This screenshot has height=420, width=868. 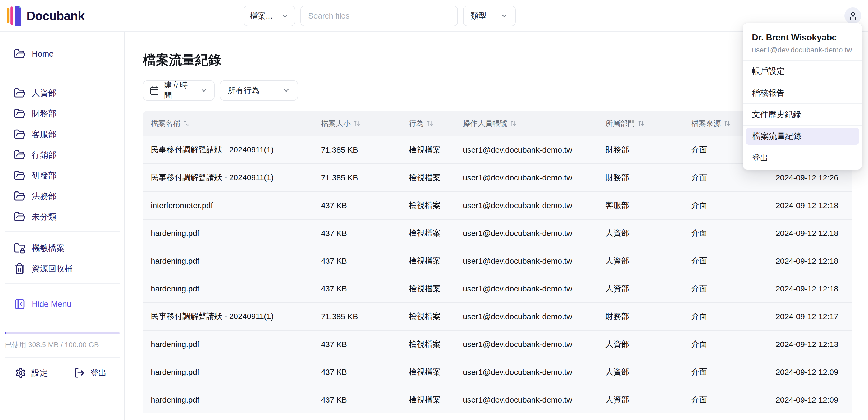 What do you see at coordinates (478, 16) in the screenshot?
I see `type-select-value: 類型` at bounding box center [478, 16].